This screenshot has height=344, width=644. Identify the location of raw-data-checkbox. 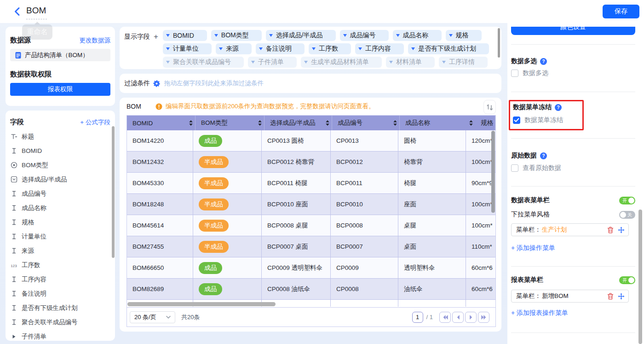
(515, 168).